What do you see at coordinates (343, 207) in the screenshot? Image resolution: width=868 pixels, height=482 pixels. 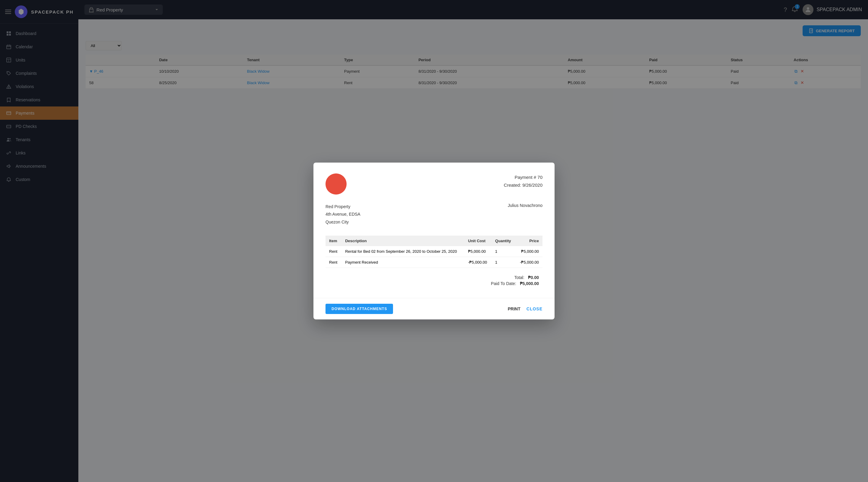 I see `property-name: Red Property` at bounding box center [343, 207].